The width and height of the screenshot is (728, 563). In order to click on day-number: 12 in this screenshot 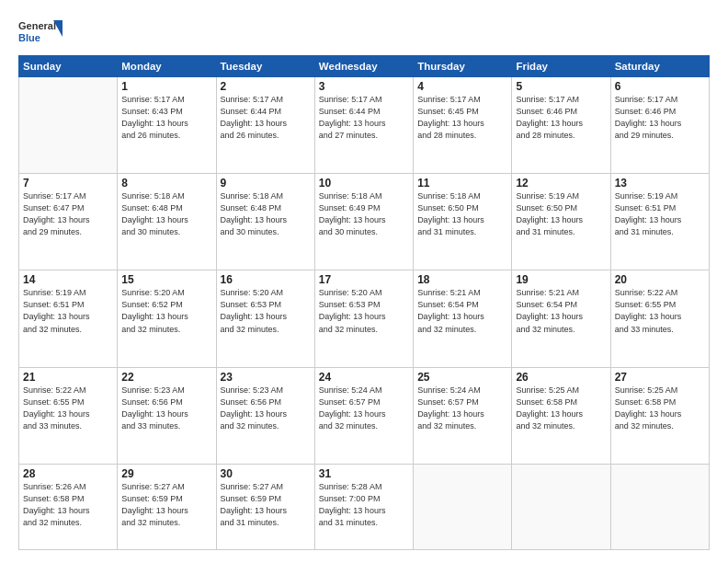, I will do `click(561, 183)`.